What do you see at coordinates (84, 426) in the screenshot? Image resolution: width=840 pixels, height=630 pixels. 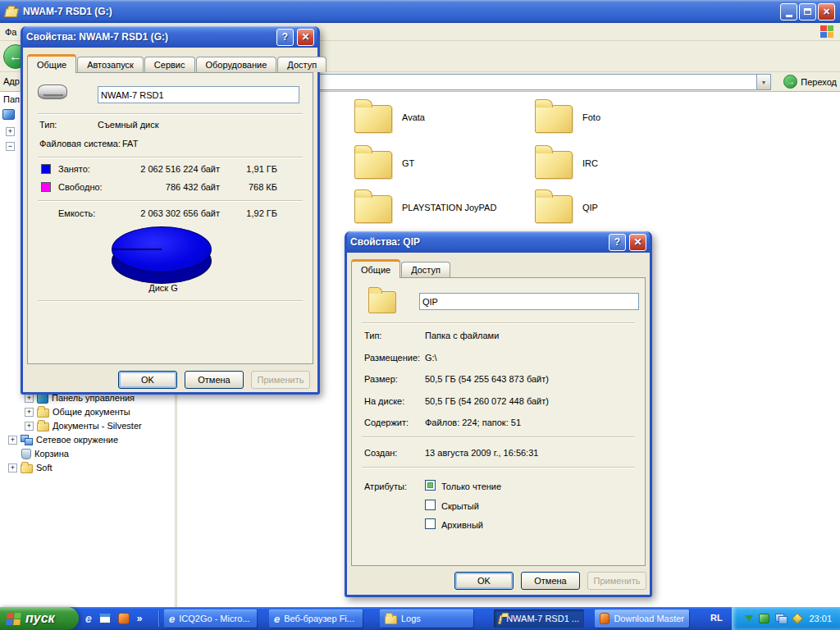 I see `tree-item-silvester-docs: + Документы - Silvester` at bounding box center [84, 426].